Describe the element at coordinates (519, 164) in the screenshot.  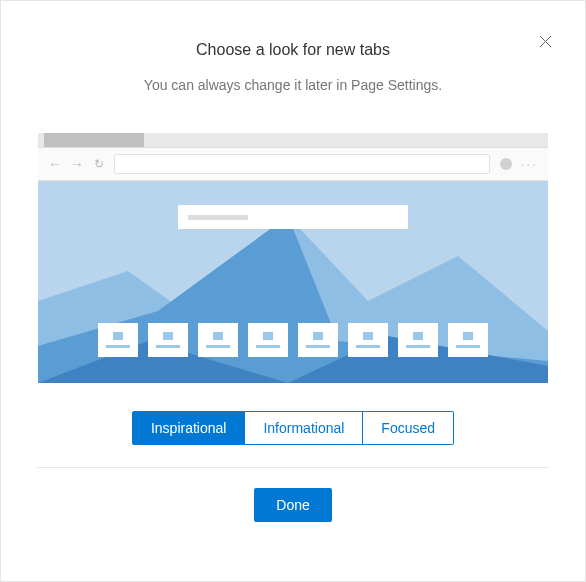
I see `preview-toolbar-right: ···` at that location.